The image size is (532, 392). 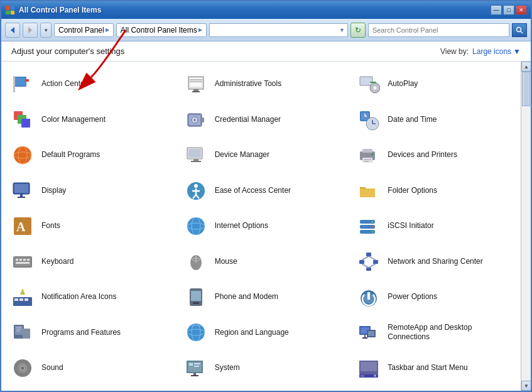 What do you see at coordinates (161, 30) in the screenshot?
I see `breadcrumb-all-items: All Control Panel Items ▶` at bounding box center [161, 30].